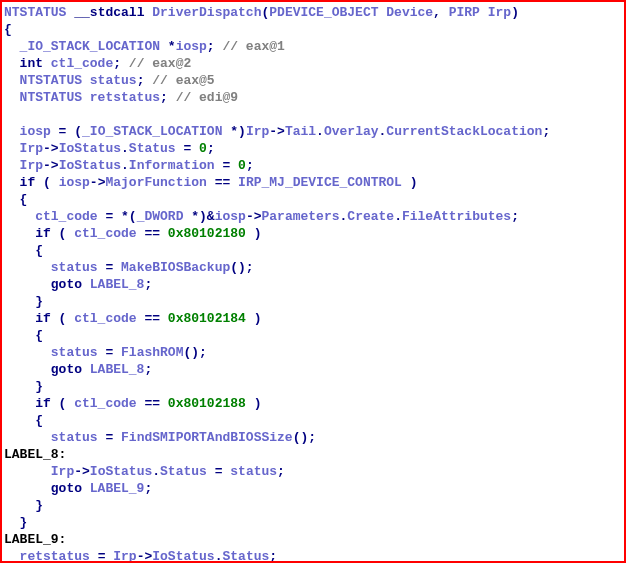 This screenshot has height=567, width=630. What do you see at coordinates (172, 46) in the screenshot?
I see `star: *` at bounding box center [172, 46].